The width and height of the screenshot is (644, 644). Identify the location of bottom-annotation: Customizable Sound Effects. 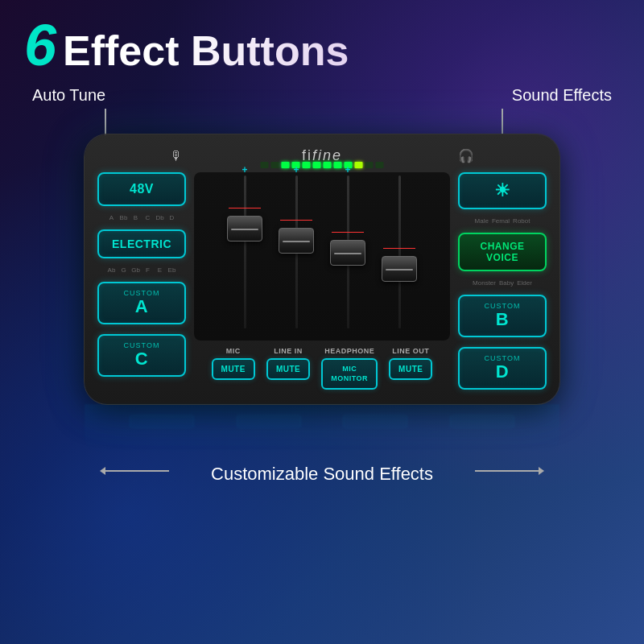
(322, 470).